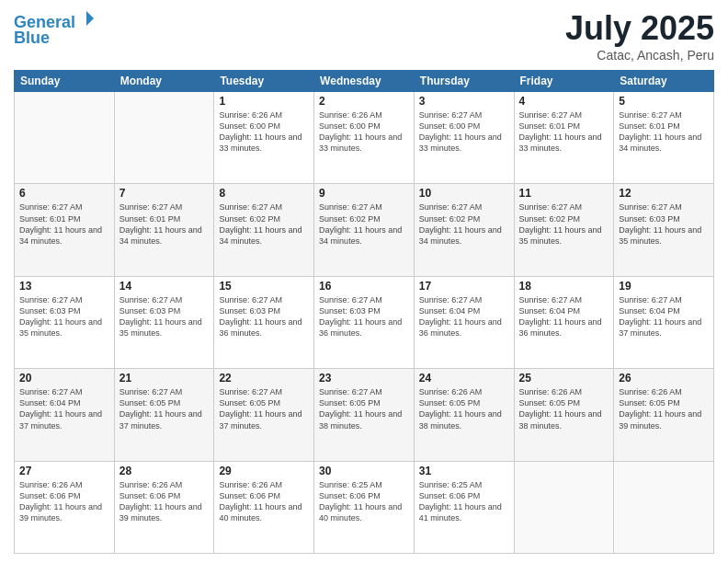 This screenshot has width=728, height=563. Describe the element at coordinates (64, 286) in the screenshot. I see `day-number: 13` at that location.